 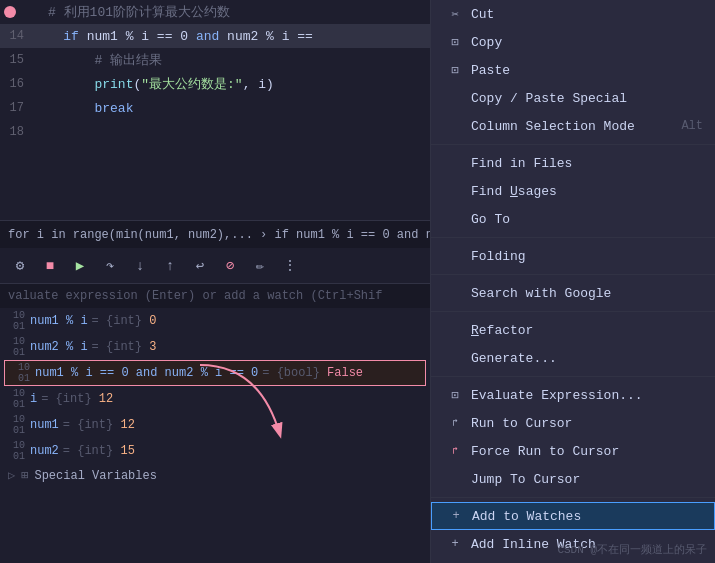 What do you see at coordinates (88, 451) in the screenshot?
I see `var-type-6: = {int}` at bounding box center [88, 451].